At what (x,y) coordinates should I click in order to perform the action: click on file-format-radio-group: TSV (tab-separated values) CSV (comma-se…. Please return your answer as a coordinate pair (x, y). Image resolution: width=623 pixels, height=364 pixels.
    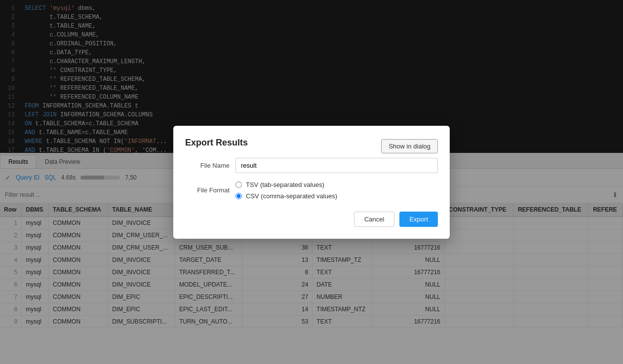
    Looking at the image, I should click on (337, 190).